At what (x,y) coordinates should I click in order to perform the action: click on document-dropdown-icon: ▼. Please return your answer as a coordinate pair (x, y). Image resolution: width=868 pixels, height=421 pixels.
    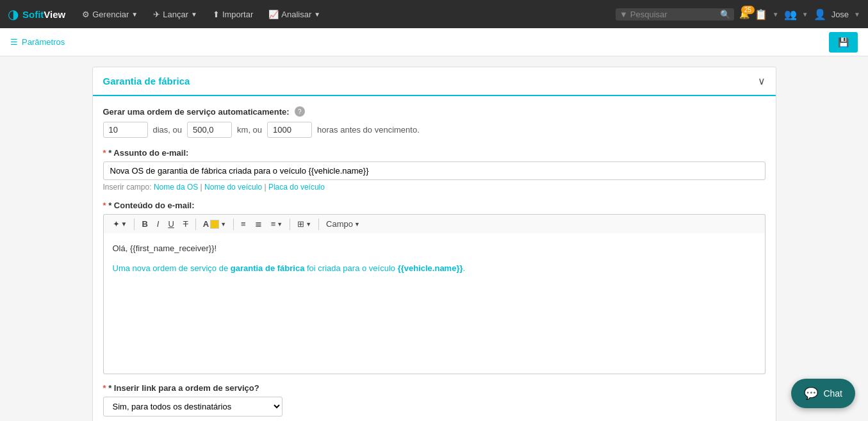
    Looking at the image, I should click on (776, 14).